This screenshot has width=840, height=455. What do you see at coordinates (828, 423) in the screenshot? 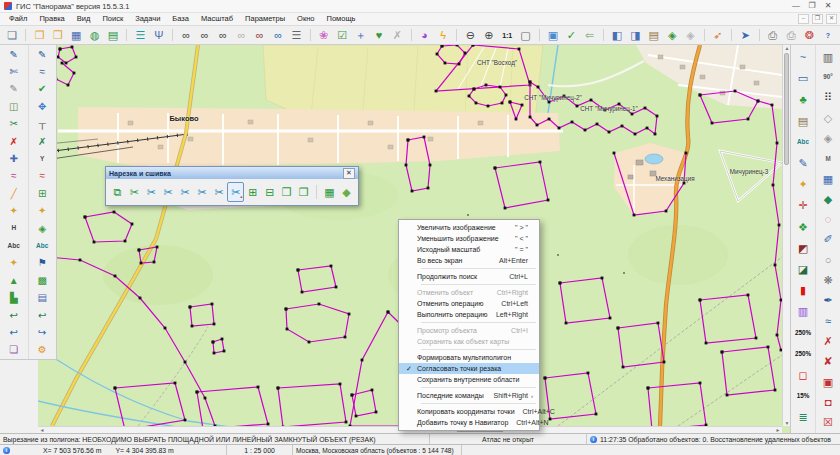
I see `delete-highlight-button: ☒` at bounding box center [828, 423].